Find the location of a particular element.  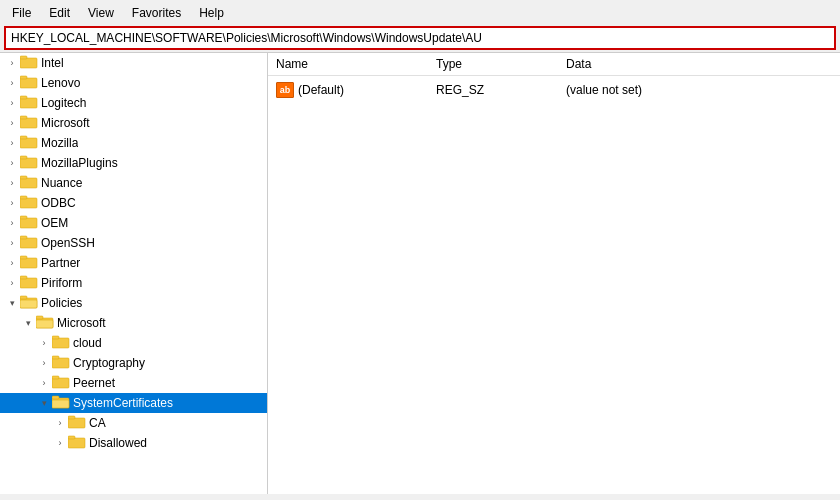

reg-sz-icon: ab is located at coordinates (285, 90).